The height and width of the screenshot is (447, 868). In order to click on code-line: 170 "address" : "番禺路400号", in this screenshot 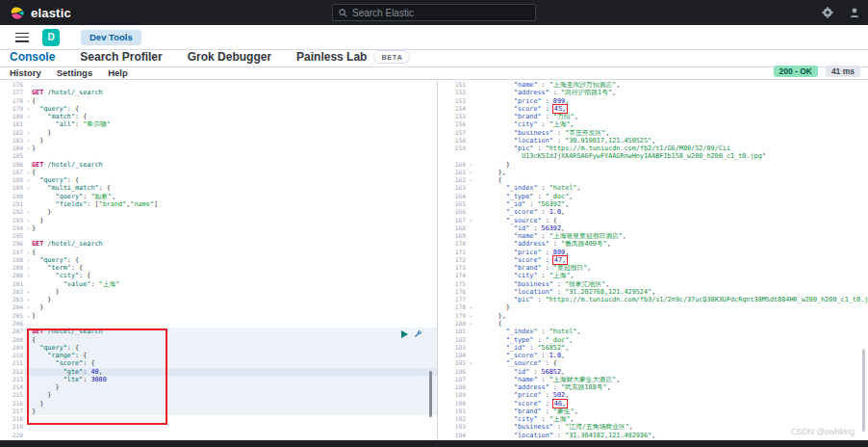, I will do `click(653, 244)`.